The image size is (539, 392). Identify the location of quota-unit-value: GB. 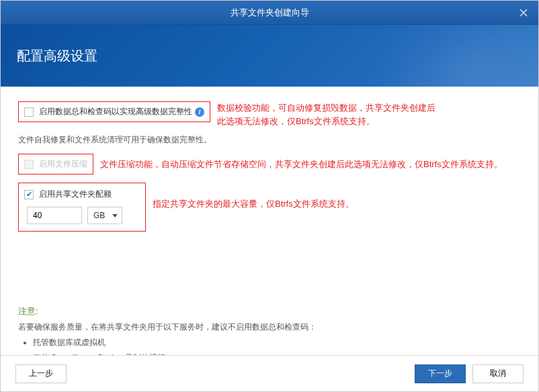
(99, 215).